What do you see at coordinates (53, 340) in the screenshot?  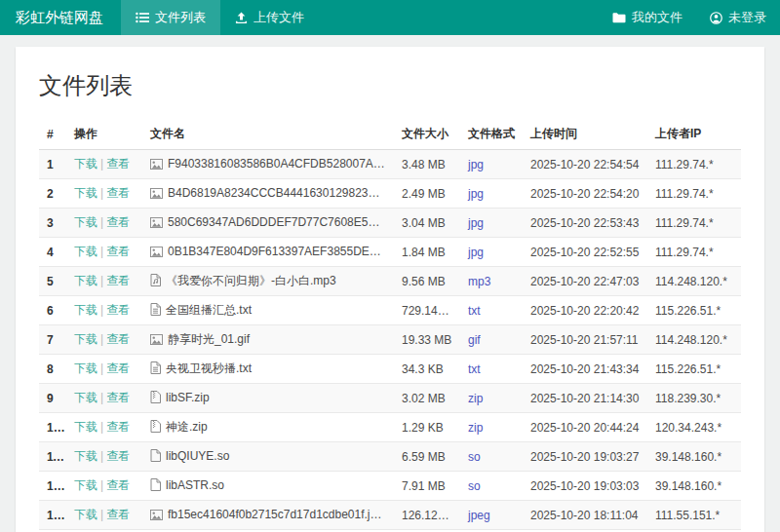 I see `row-index: 7` at bounding box center [53, 340].